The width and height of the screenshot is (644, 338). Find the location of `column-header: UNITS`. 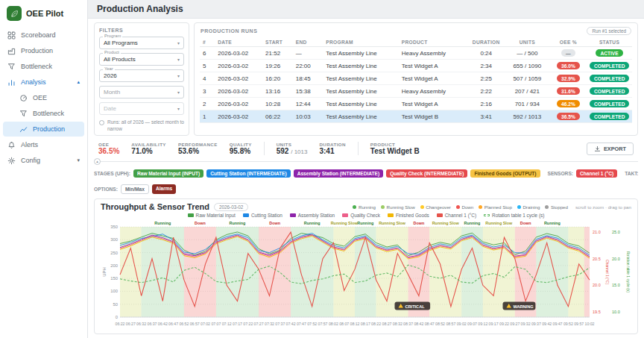

column-header: UNITS is located at coordinates (528, 43).